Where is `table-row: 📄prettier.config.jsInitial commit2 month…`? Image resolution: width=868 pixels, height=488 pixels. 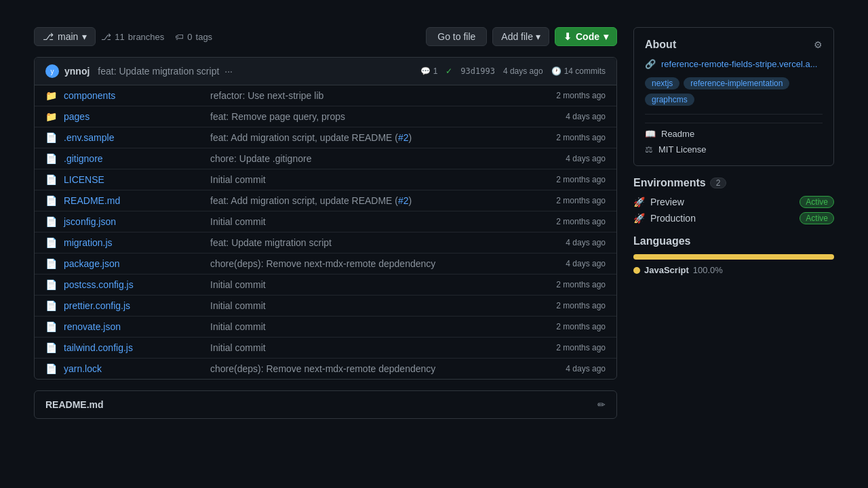 table-row: 📄prettier.config.jsInitial commit2 month… is located at coordinates (326, 306).